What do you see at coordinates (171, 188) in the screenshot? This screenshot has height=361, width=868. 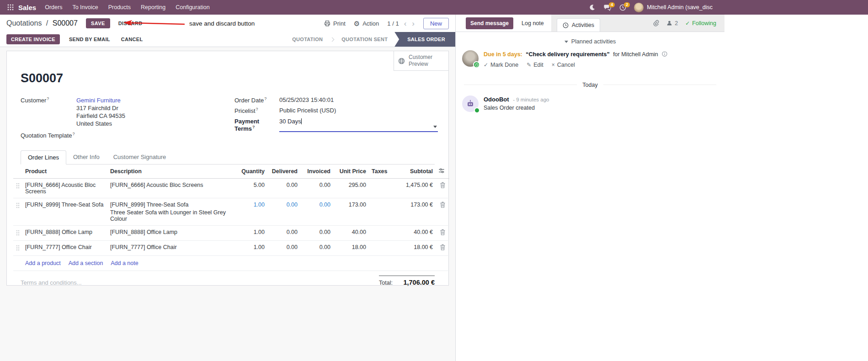 I see `cell-description: [FURN_6666] Acoustic Bloc Screens` at bounding box center [171, 188].